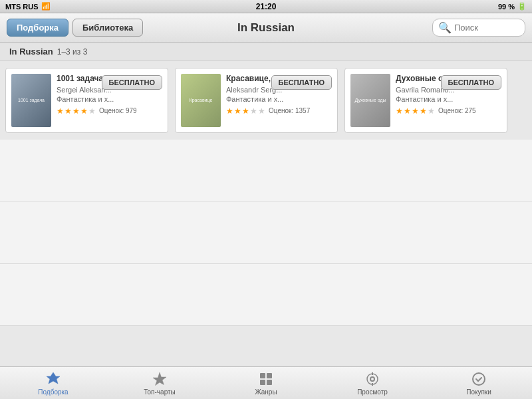  Describe the element at coordinates (109, 99) in the screenshot. I see `book-genre-1: Фантастика и х...` at that location.